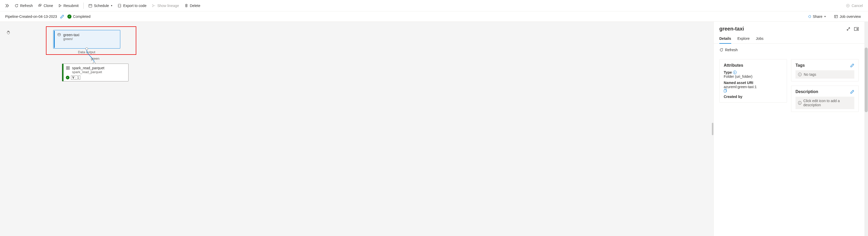 The height and width of the screenshot is (236, 868). What do you see at coordinates (73, 78) in the screenshot?
I see `version-prefix: V` at bounding box center [73, 78].